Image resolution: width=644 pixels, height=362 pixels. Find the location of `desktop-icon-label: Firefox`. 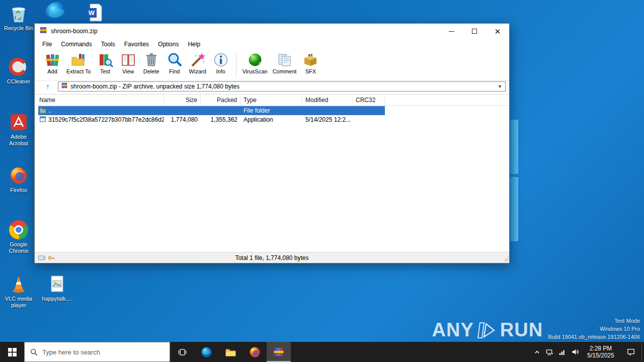

desktop-icon-label: Firefox is located at coordinates (19, 190).